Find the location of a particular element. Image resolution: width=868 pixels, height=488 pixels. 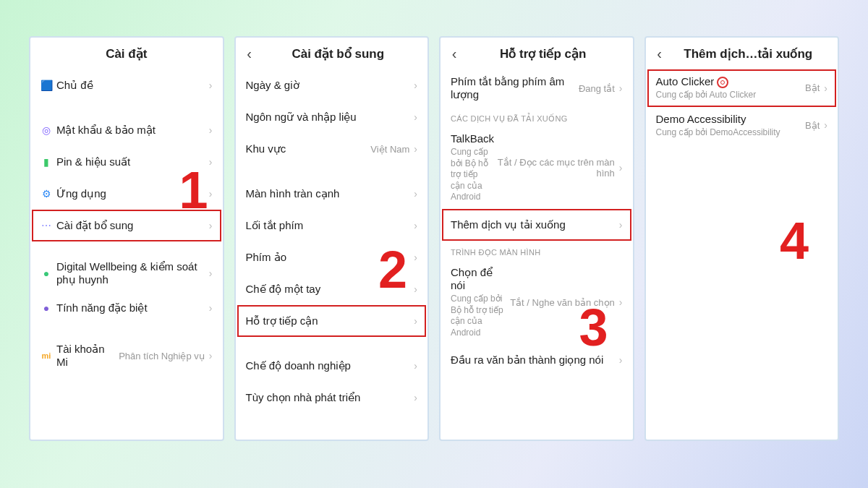

row-icon: 🟦 is located at coordinates (46, 85).